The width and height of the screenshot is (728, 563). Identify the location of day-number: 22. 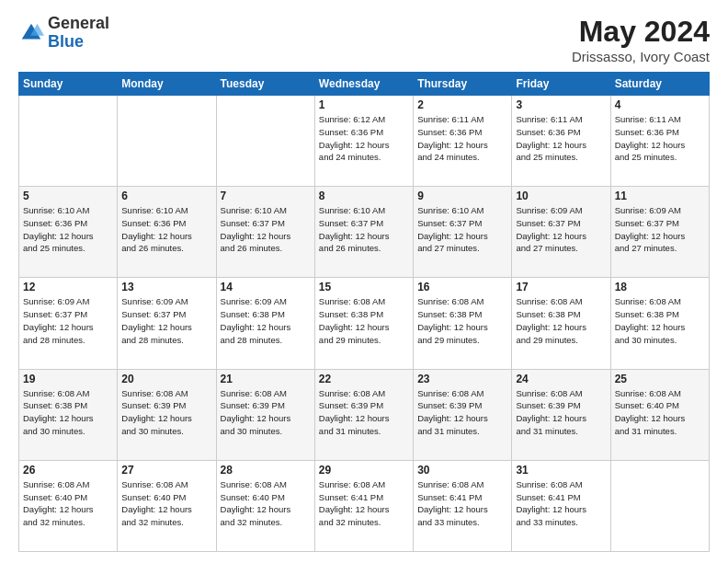
(364, 379).